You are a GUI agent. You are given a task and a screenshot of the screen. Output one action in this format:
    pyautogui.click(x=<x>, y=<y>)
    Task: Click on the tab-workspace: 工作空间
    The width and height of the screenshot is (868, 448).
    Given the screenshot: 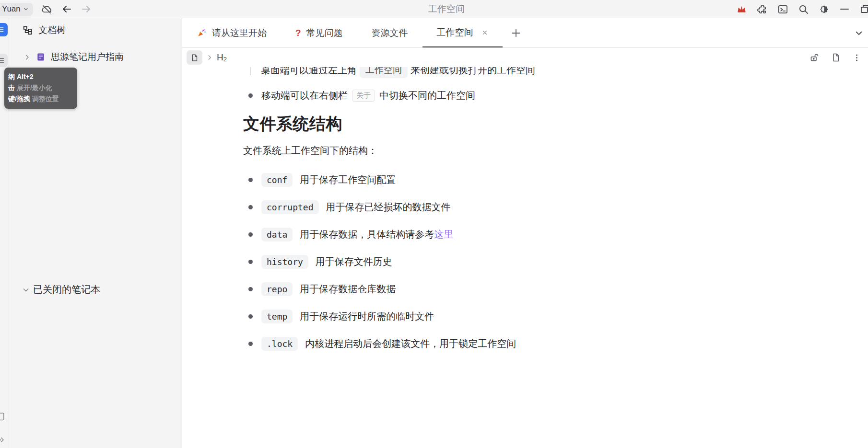 What is the action you would take?
    pyautogui.click(x=462, y=33)
    